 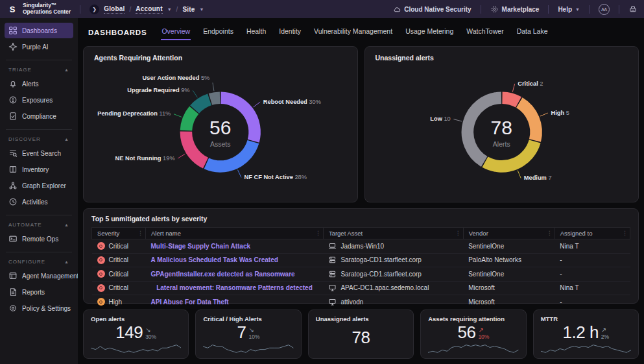 I want to click on tab-usage-metering: Usage Metering, so click(x=429, y=32).